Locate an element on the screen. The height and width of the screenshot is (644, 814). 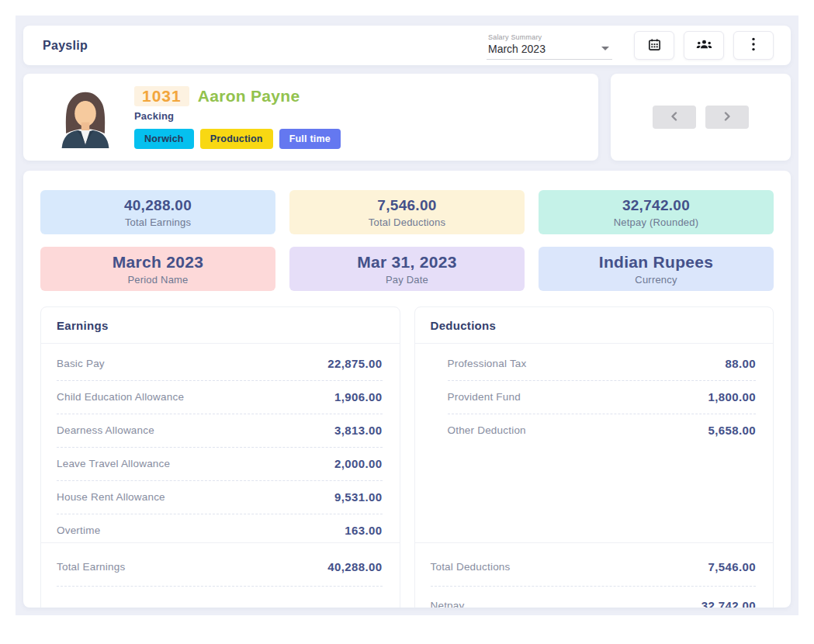
tile-value: 32,742.00 is located at coordinates (656, 206).